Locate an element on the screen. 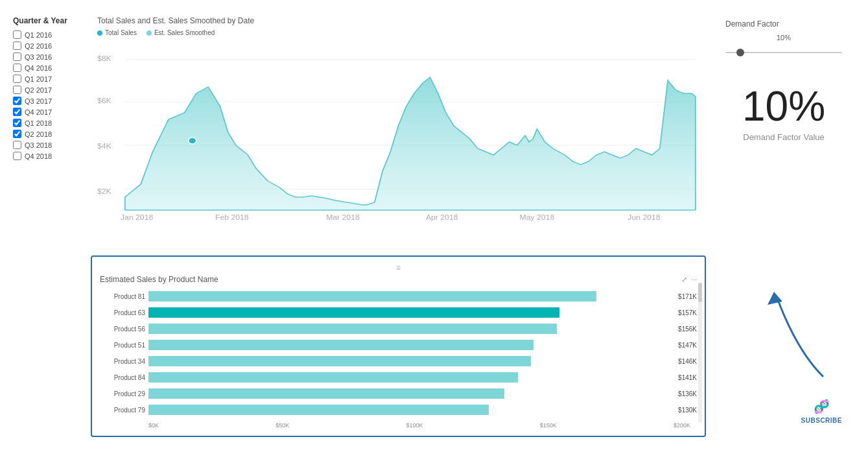 This screenshot has height=450, width=868. legend-dot-total-sales is located at coordinates (100, 33).